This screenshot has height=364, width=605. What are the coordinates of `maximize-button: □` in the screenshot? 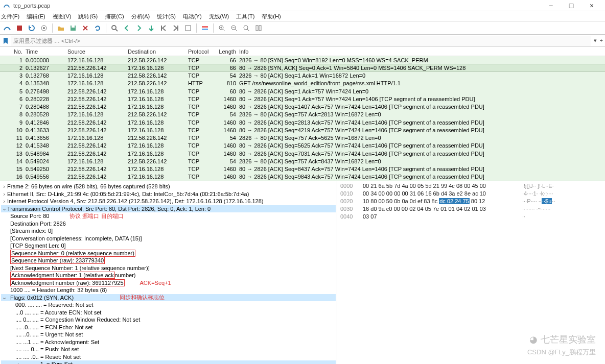 It's located at (571, 6).